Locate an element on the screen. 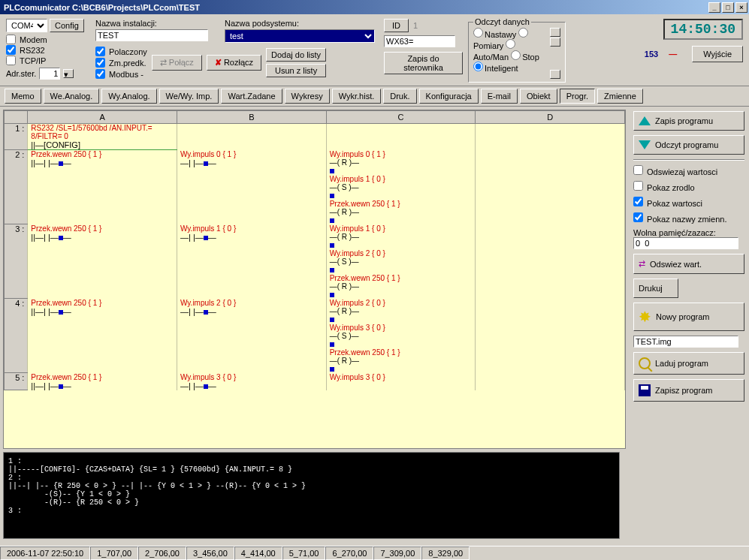 The image size is (749, 560). tab-wykresy: Wykresy is located at coordinates (307, 96).